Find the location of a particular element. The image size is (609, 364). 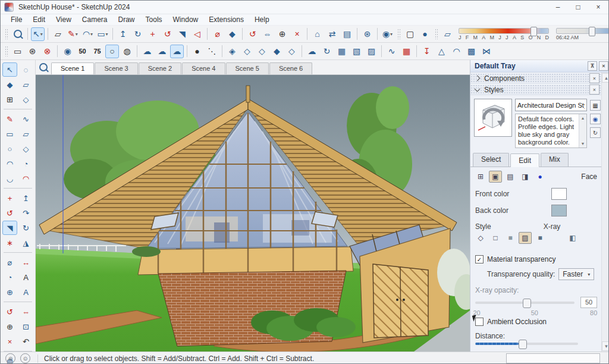

cloud-sync-icon: ↻ is located at coordinates (327, 51).